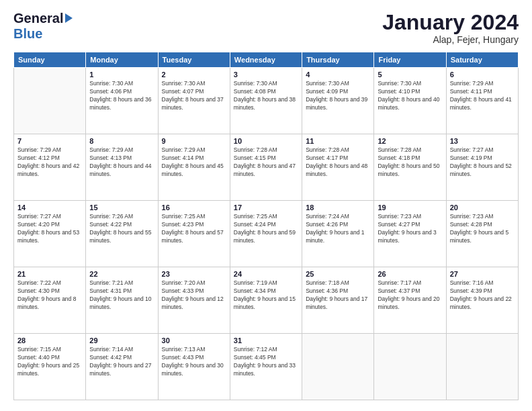 Image resolution: width=532 pixels, height=411 pixels. I want to click on day-info: Sunrise: 7:14 AM Sunset: 4:42 PM Dayligh…, so click(122, 362).